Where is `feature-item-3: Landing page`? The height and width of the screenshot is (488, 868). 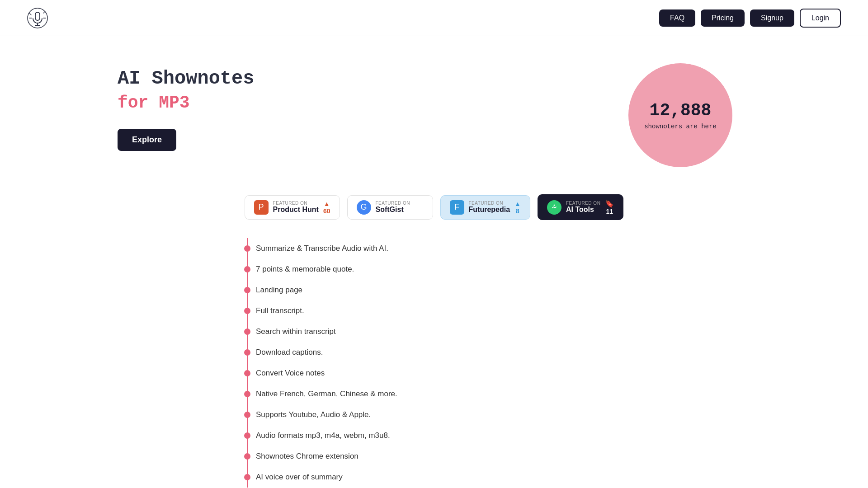
feature-item-3: Landing page is located at coordinates (562, 290).